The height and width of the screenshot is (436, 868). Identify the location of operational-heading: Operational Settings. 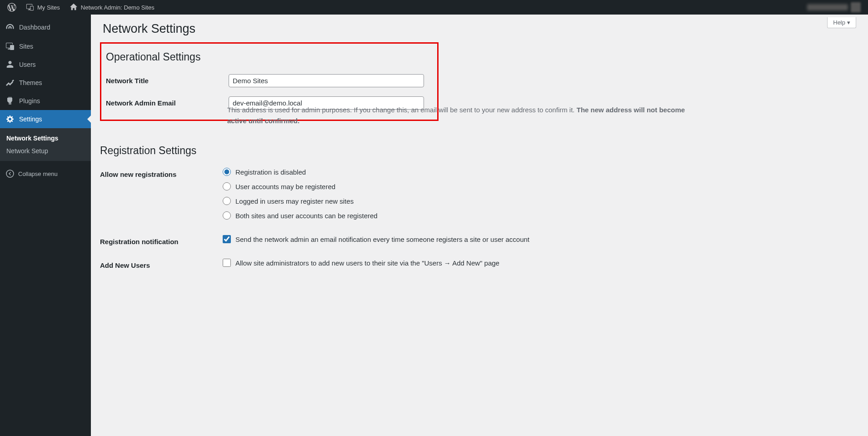
(269, 55).